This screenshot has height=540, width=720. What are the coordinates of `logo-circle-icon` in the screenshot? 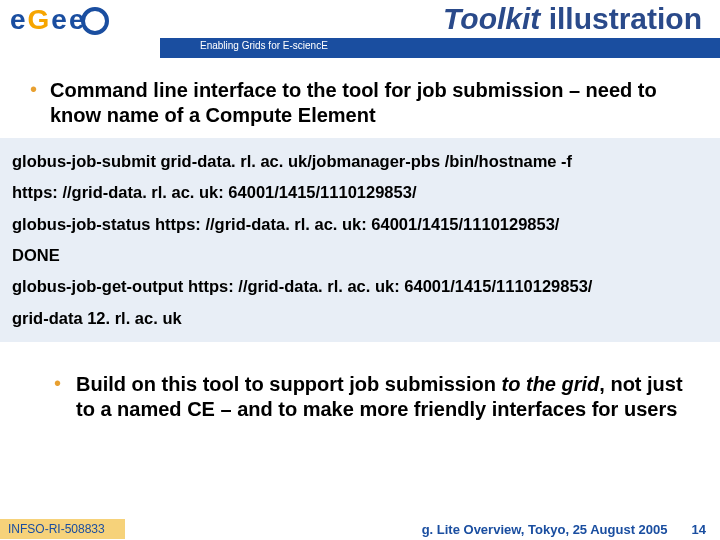 It's located at (95, 21).